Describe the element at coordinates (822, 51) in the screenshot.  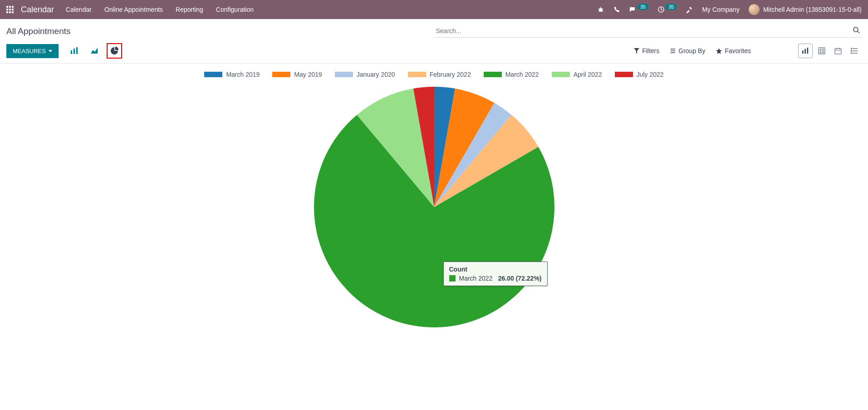
I see `pivot-view-icon` at that location.